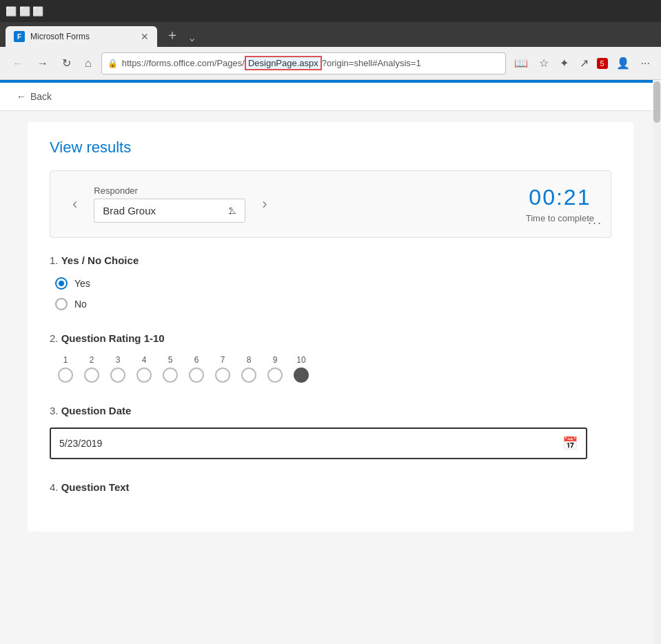 Image resolution: width=661 pixels, height=644 pixels. What do you see at coordinates (331, 11) in the screenshot?
I see `browser-titlebar: ⬜ ⬜ ⬜` at bounding box center [331, 11].